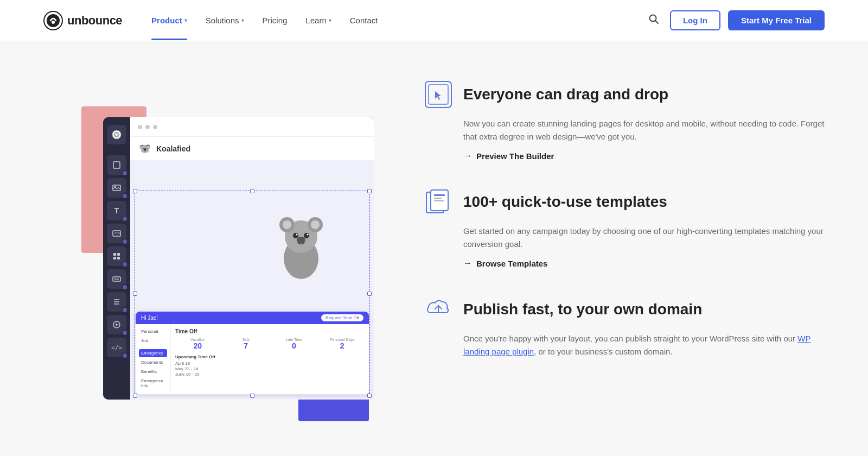 The image size is (868, 456). What do you see at coordinates (434, 21) in the screenshot?
I see `navbar: unbounce Product ▾ Solutions ▾ Pricing L…` at bounding box center [434, 21].